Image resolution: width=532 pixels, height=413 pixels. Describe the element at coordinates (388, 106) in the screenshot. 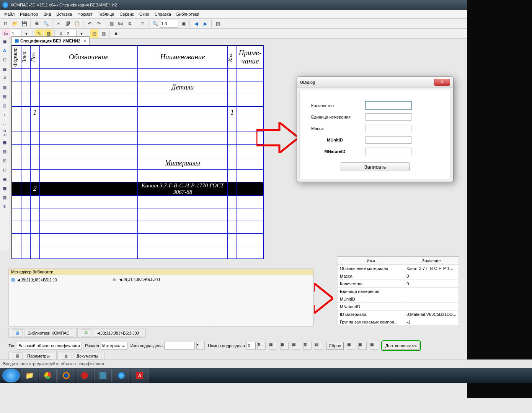

I see `udialog-qty-input` at that location.